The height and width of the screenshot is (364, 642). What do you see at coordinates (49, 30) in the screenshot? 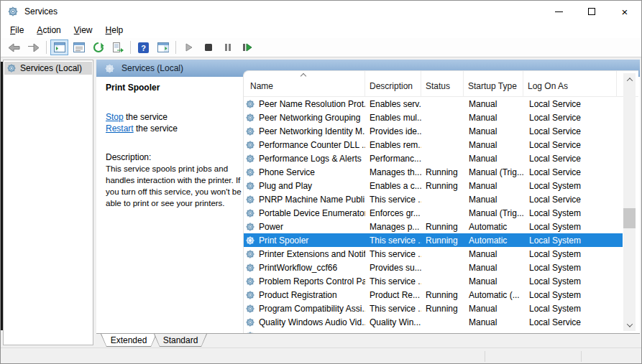
I see `menu-item-action: Action` at bounding box center [49, 30].